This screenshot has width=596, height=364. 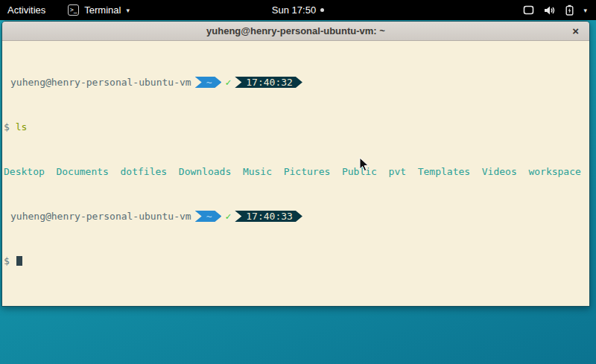 What do you see at coordinates (296, 31) in the screenshot?
I see `window-title: yuheng@henry-personal-ubuntu-vm: ~` at bounding box center [296, 31].